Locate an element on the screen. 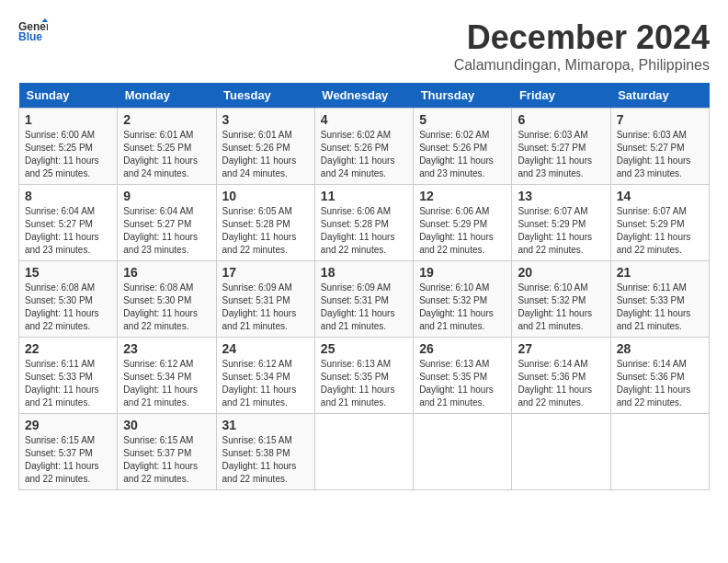 The height and width of the screenshot is (563, 728). table-row: 18Sunrise: 6:09 AM Sunset: 5:31 PM Dayli… is located at coordinates (364, 300).